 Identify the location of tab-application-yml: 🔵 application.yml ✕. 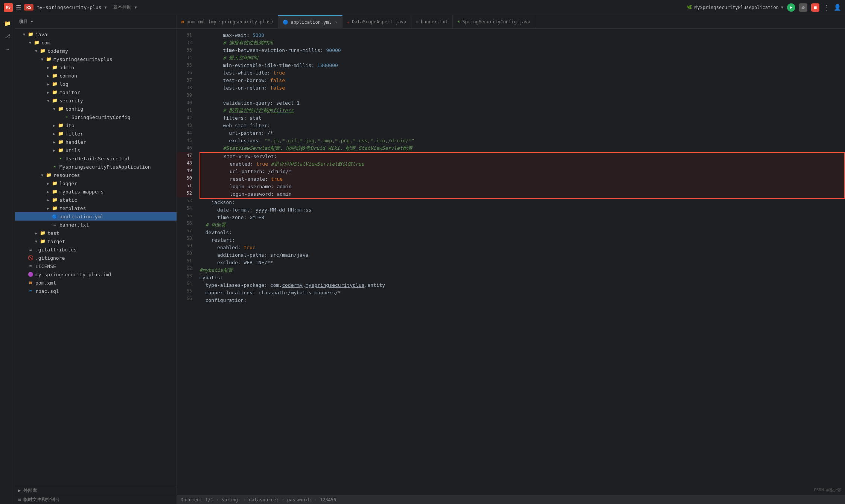
(310, 22).